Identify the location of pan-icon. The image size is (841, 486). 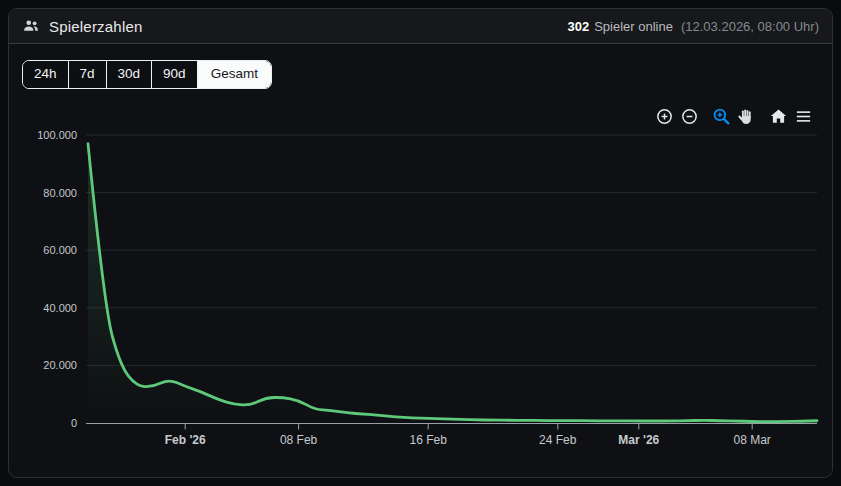
(746, 116).